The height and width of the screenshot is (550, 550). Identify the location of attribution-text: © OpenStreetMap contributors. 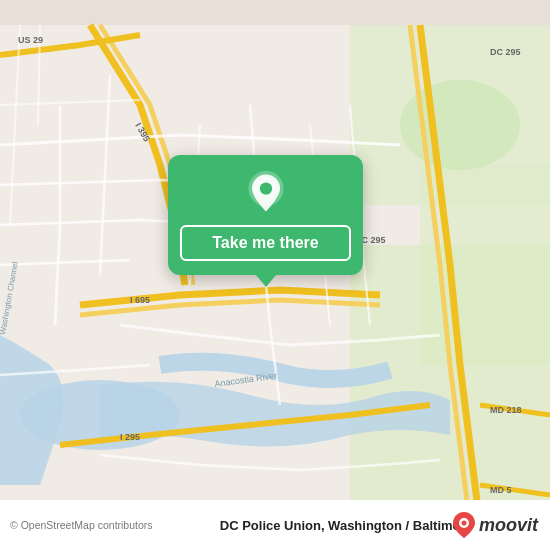
(82, 525).